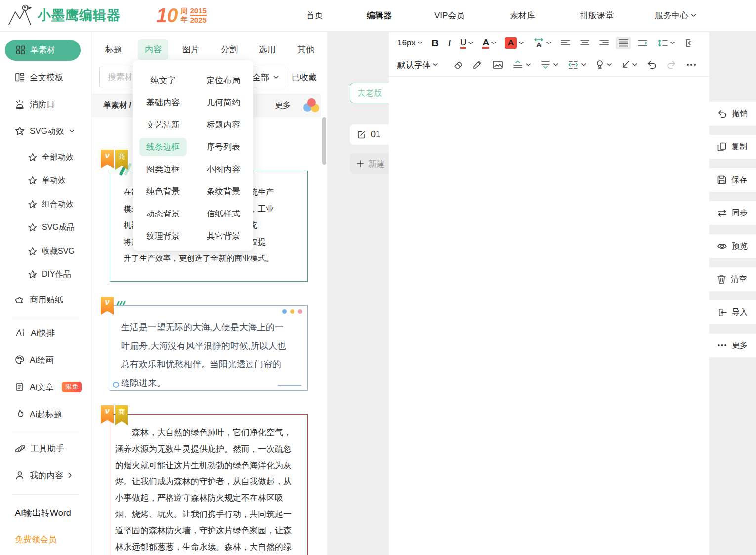 This screenshot has width=756, height=555. What do you see at coordinates (410, 43) in the screenshot?
I see `font-size-dropdown: 16px` at bounding box center [410, 43].